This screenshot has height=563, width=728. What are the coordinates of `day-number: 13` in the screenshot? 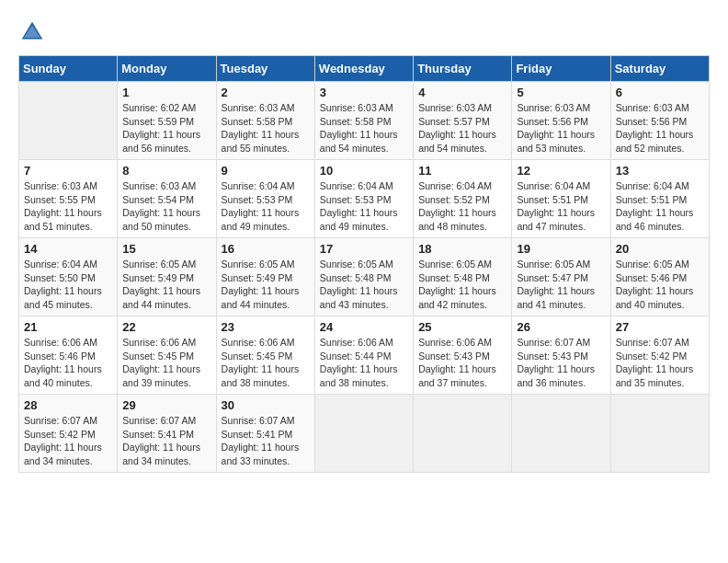 It's located at (660, 171).